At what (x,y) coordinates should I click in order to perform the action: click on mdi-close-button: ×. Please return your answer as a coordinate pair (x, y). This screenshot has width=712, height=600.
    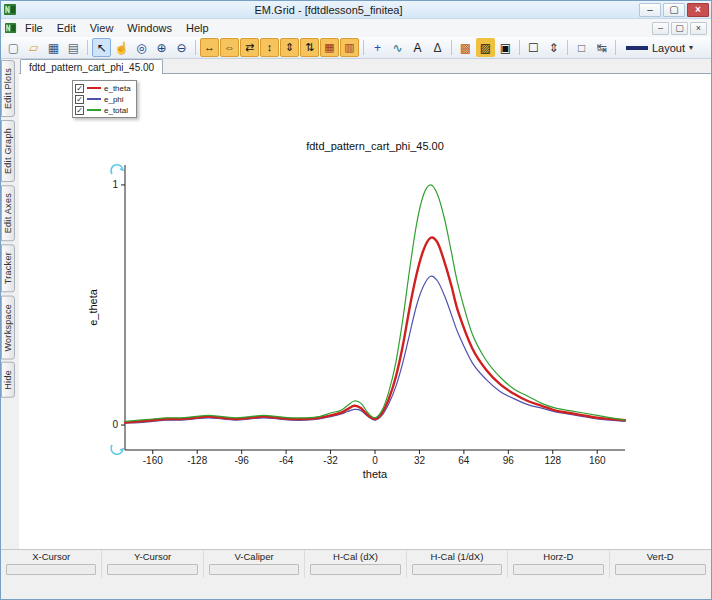
    Looking at the image, I should click on (698, 28).